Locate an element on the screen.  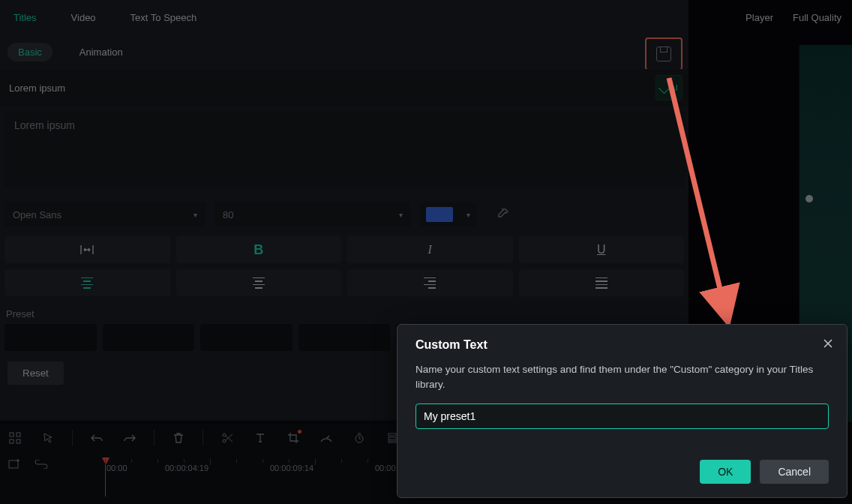
ok-button: OK is located at coordinates (725, 472).